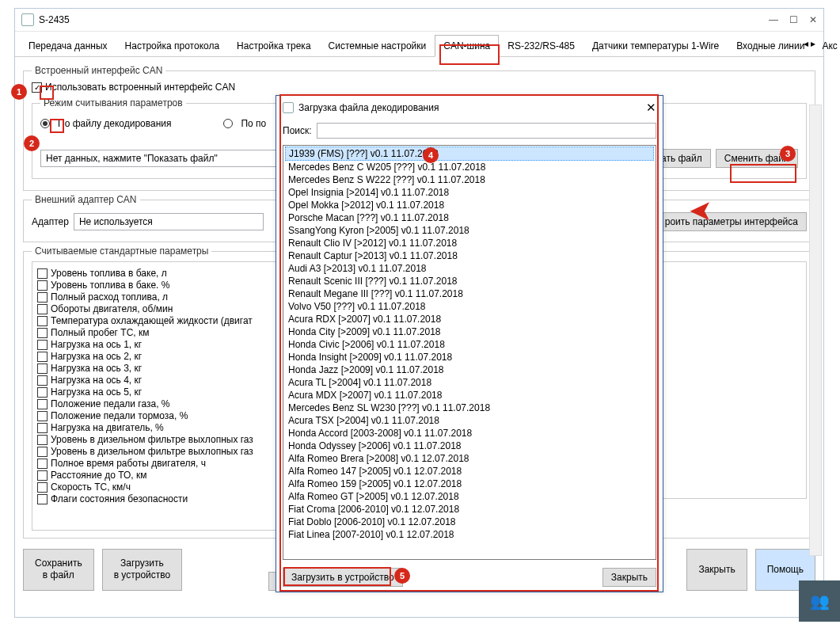  I want to click on tab-6: Датчики температуры 1-Wire, so click(656, 46).